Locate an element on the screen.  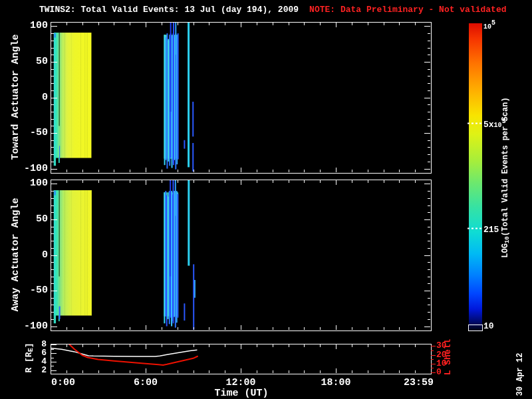
x-tick-label-18:00: 18:00 is located at coordinates (336, 383).